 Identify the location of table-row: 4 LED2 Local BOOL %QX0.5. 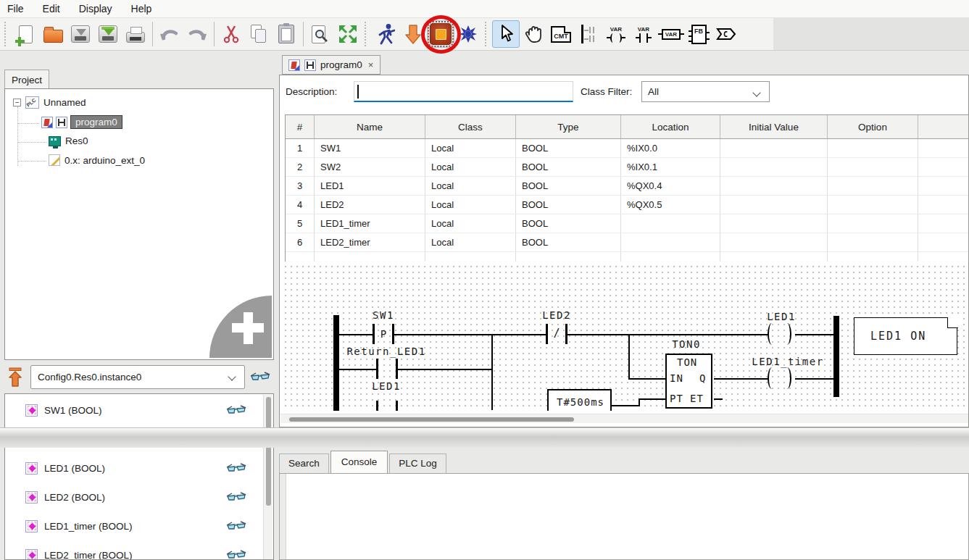
(627, 205).